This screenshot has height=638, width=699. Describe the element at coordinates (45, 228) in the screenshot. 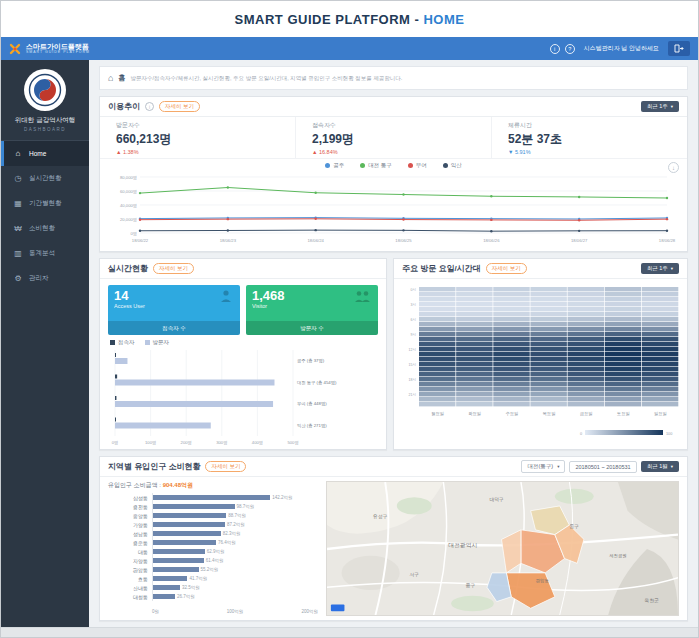

I see `sidebar-item-3: ₩소비현황` at that location.